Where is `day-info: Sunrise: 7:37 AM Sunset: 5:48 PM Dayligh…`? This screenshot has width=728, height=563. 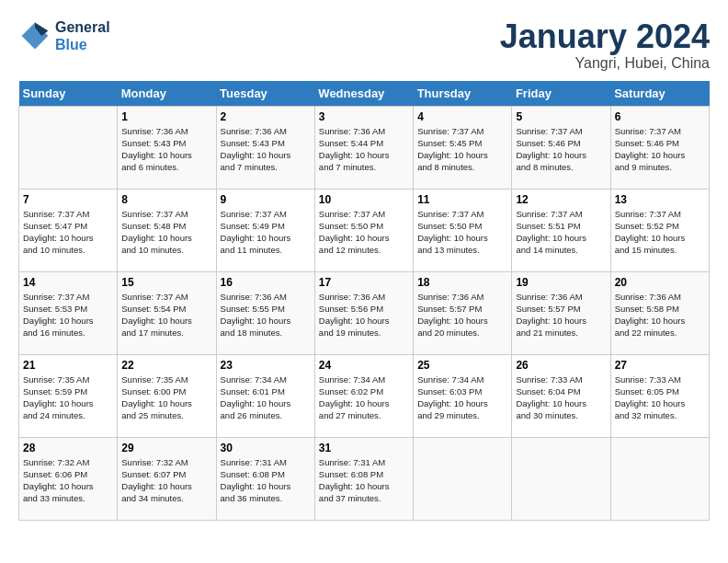 day-info: Sunrise: 7:37 AM Sunset: 5:48 PM Dayligh… is located at coordinates (166, 232).